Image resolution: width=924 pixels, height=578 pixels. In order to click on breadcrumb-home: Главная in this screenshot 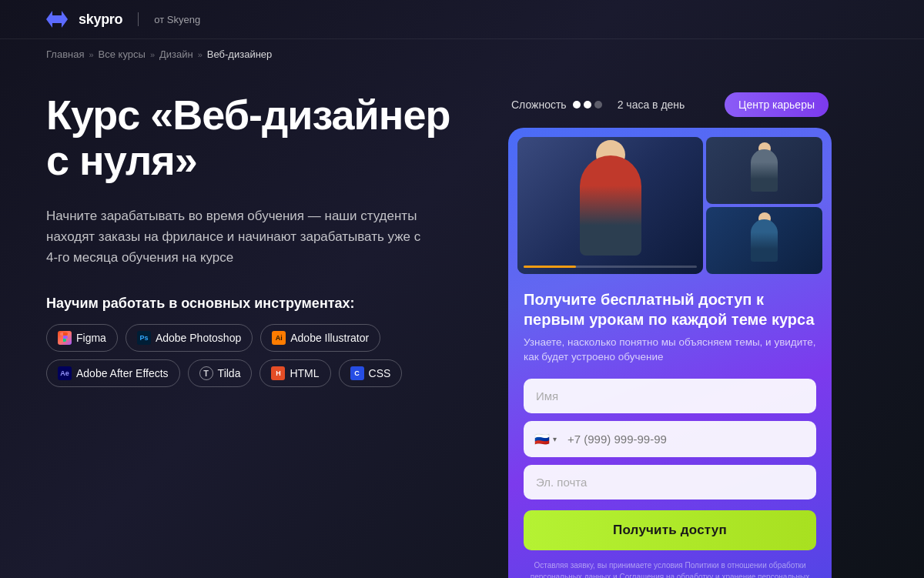, I will do `click(65, 54)`.